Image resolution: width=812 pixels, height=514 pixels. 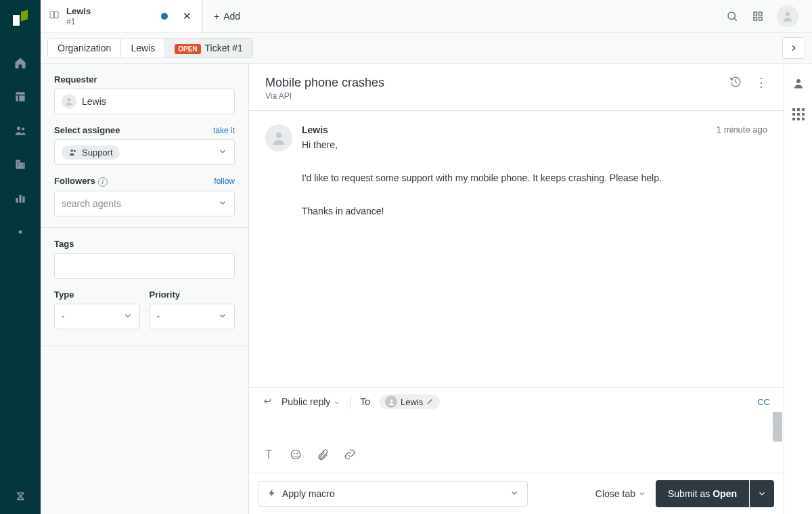 What do you see at coordinates (208, 48) in the screenshot?
I see `crumb-ticket: OPENTicket #1` at bounding box center [208, 48].